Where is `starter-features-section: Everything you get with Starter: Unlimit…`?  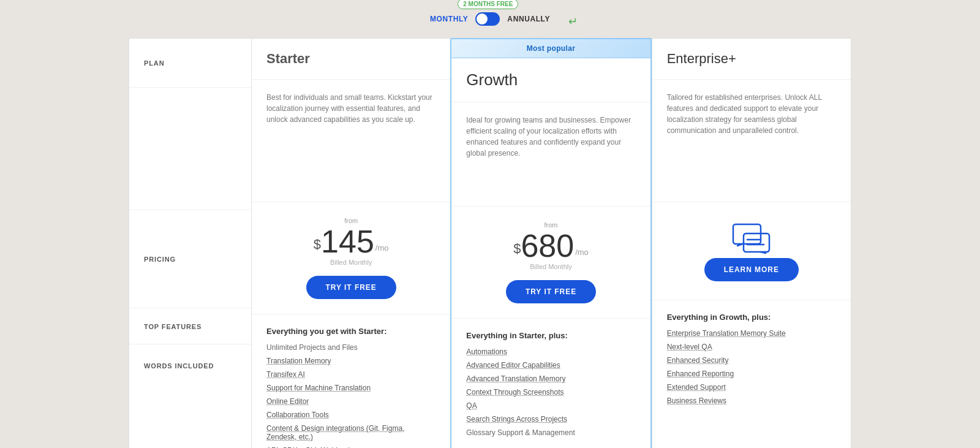 starter-features-section: Everything you get with Starter: Unlimit… is located at coordinates (351, 381).